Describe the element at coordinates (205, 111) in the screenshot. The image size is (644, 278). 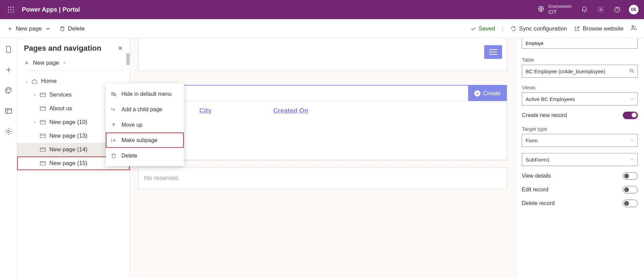
I see `col-header: City` at that location.